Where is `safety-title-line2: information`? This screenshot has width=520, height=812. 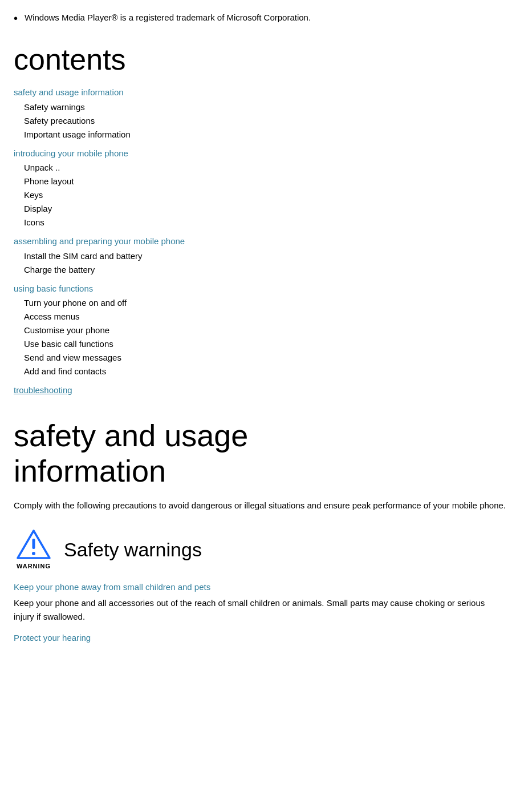 safety-title-line2: information is located at coordinates (90, 471).